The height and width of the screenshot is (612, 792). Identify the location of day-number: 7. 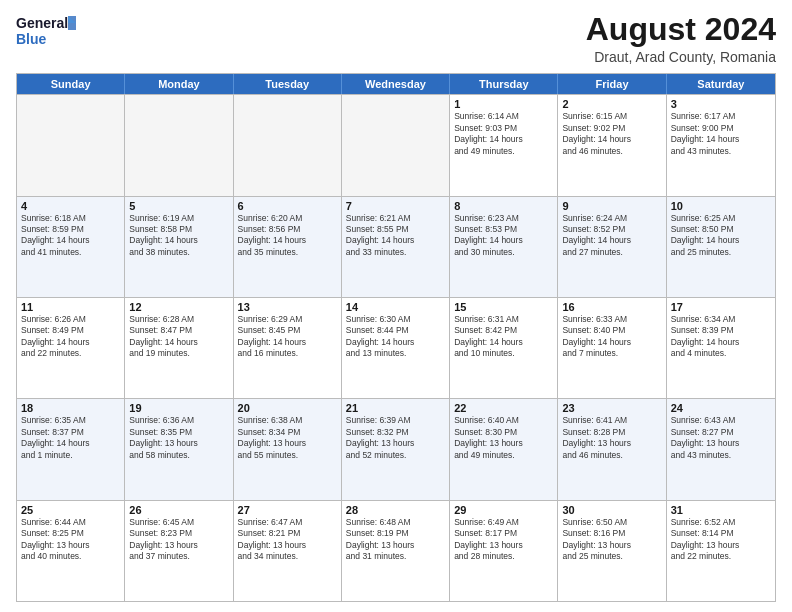
(396, 206).